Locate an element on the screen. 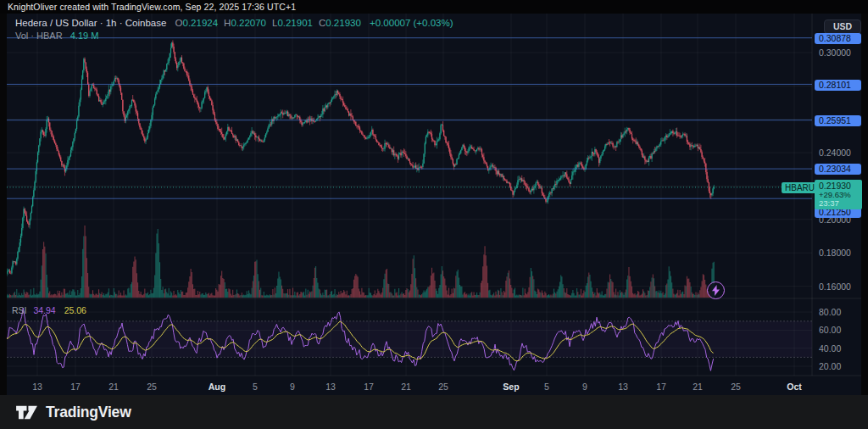  rsi-axis-label: 80.00 is located at coordinates (838, 312).